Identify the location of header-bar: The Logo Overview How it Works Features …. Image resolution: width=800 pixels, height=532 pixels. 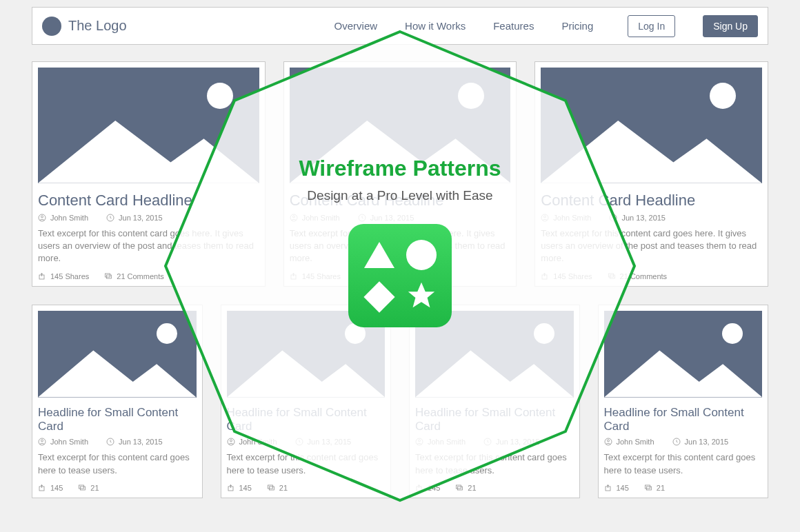
(400, 26).